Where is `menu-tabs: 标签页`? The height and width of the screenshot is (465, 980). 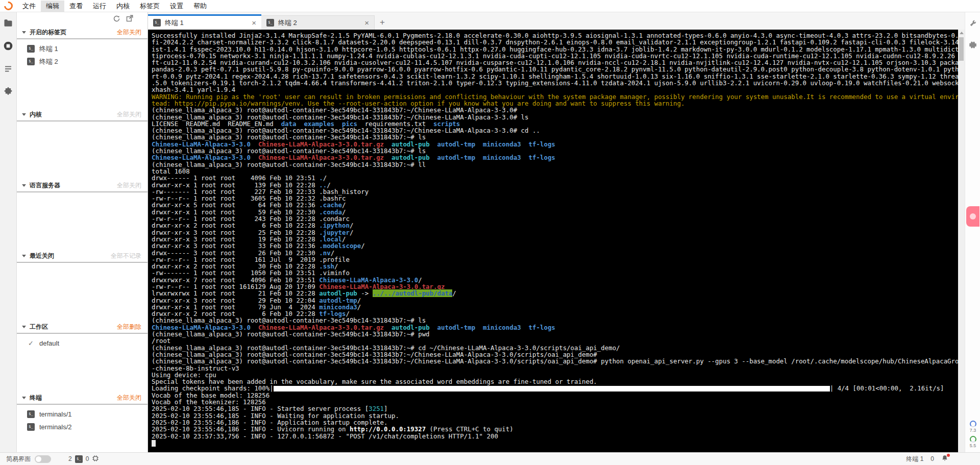
menu-tabs: 标签页 is located at coordinates (150, 6).